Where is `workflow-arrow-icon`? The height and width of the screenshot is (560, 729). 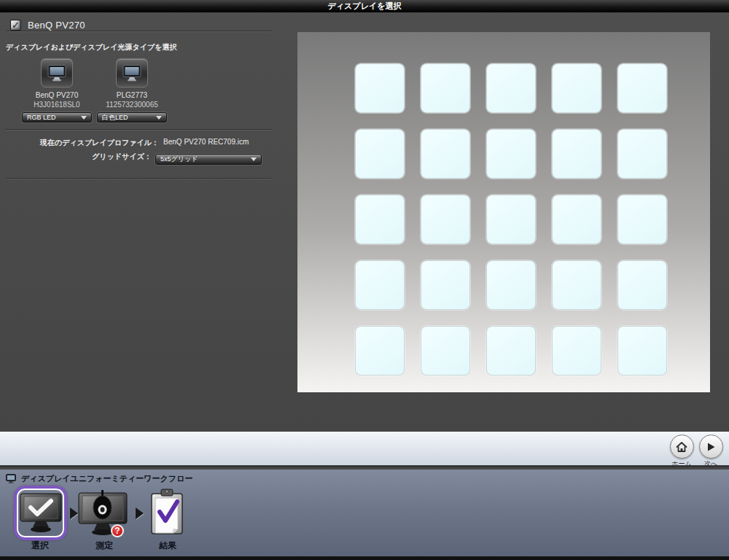
workflow-arrow-icon is located at coordinates (140, 513).